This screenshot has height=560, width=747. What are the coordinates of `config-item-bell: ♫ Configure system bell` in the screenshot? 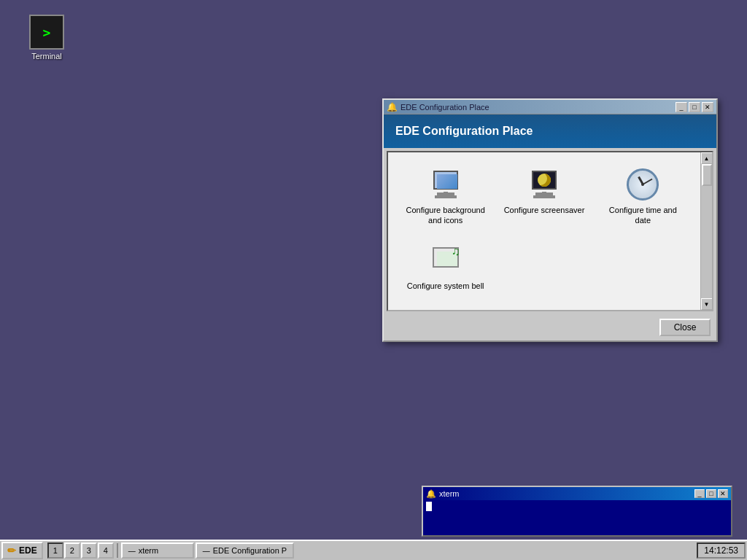 It's located at (445, 269).